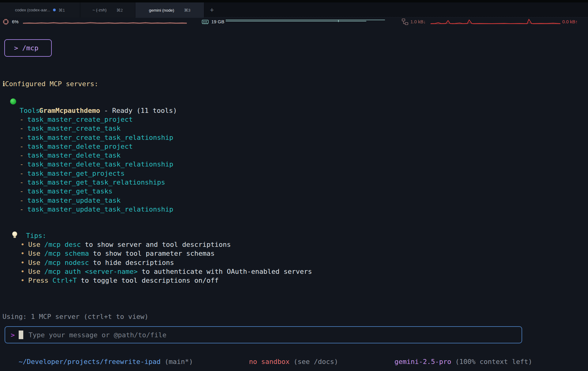 The image size is (588, 371). I want to click on tool-item: -task_master_update_task, so click(70, 201).